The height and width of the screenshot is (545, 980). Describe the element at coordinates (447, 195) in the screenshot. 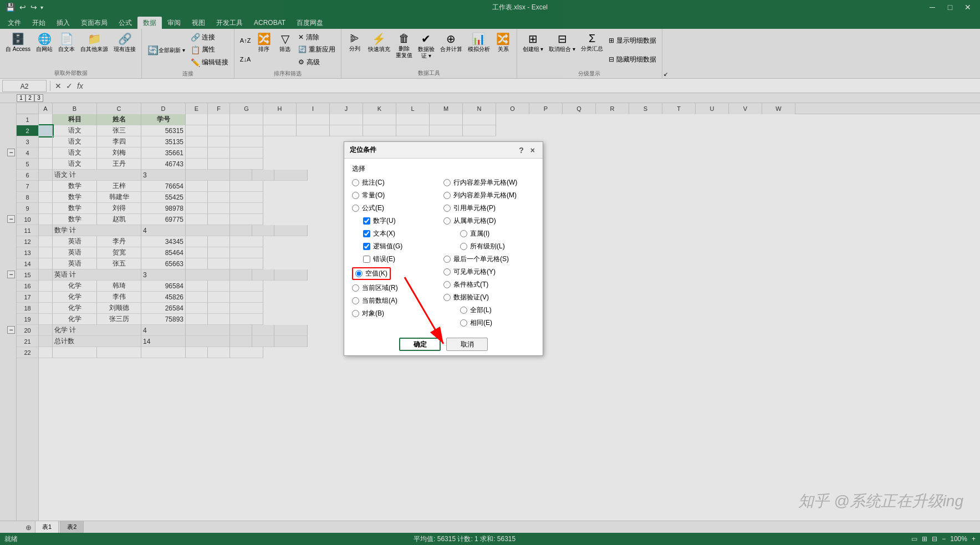

I see `radio-col-diff` at that location.